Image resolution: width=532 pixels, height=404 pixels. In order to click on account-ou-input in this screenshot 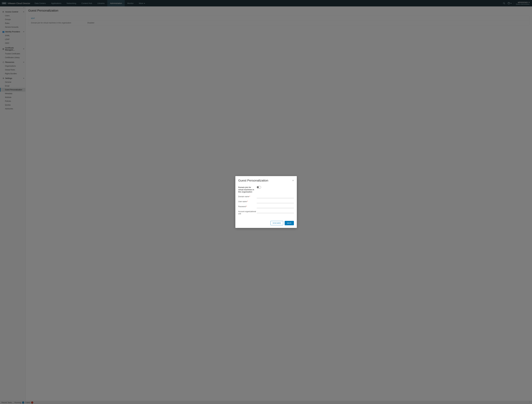, I will do `click(275, 212)`.